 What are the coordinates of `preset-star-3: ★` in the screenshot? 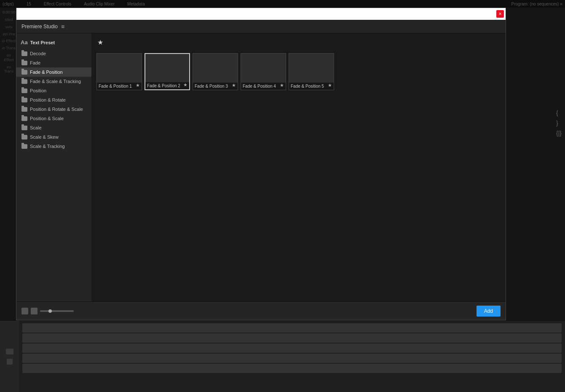 It's located at (234, 85).